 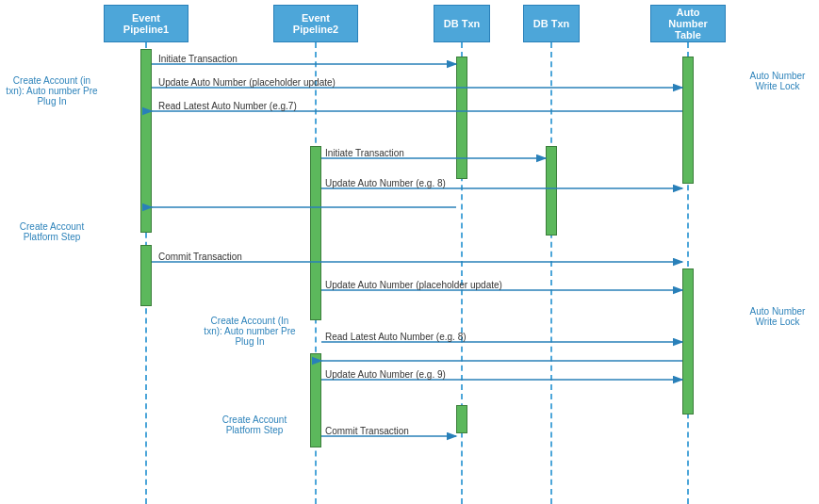 I want to click on activation-dbtxn2, so click(x=551, y=190).